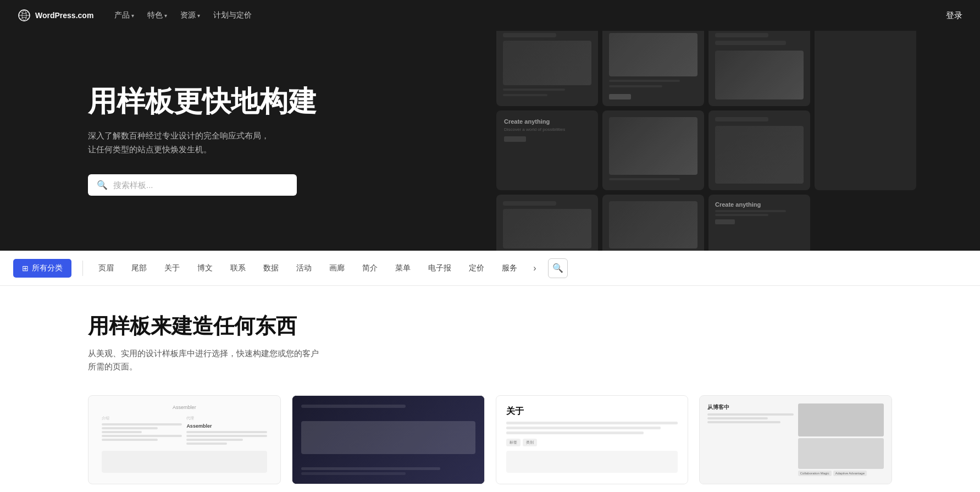  Describe the element at coordinates (865, 110) in the screenshot. I see `thumb-4-top-right` at that location.